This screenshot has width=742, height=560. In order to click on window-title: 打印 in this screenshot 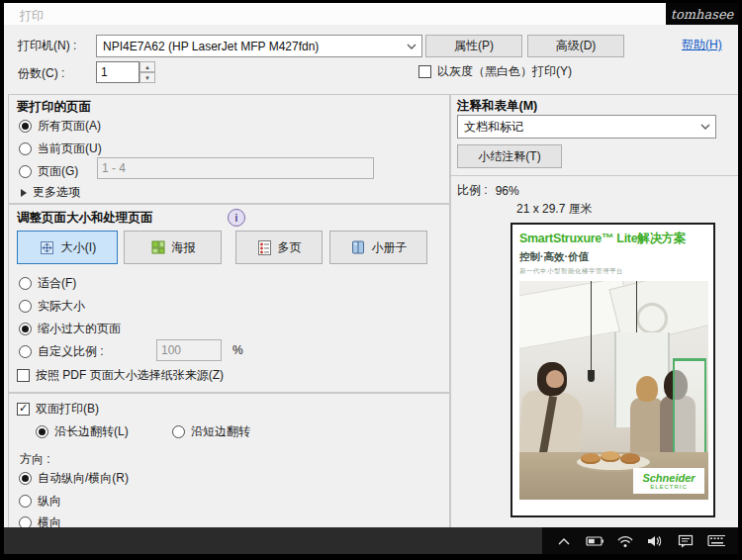, I will do `click(32, 16)`.